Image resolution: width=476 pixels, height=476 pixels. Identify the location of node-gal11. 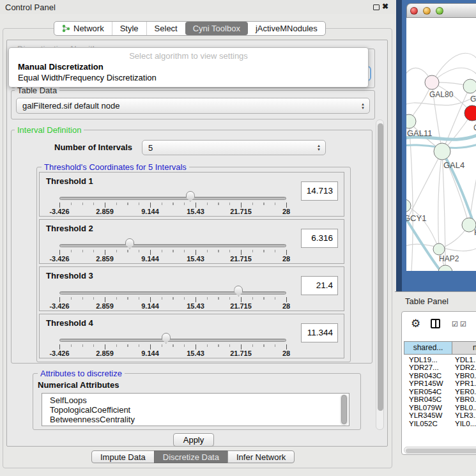
(411, 121).